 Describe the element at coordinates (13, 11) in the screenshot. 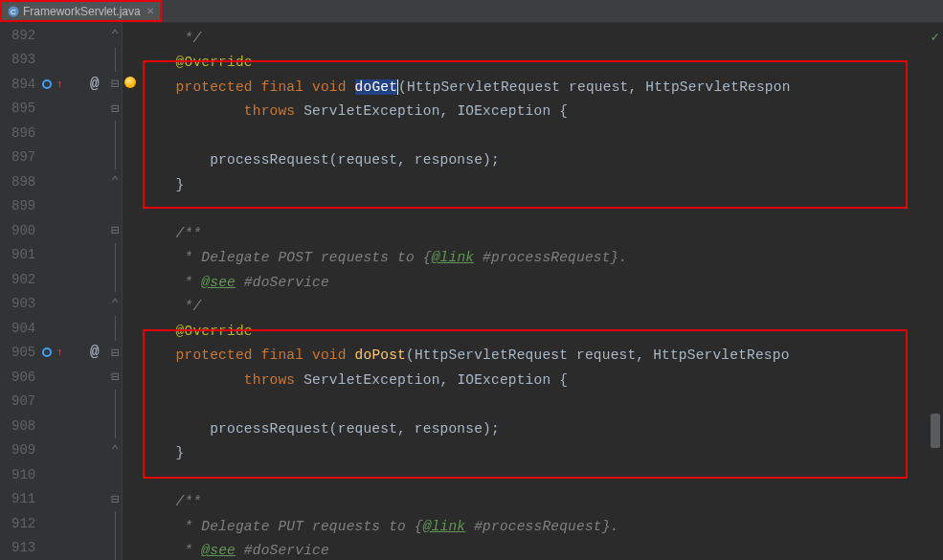

I see `svg-text: C` at that location.